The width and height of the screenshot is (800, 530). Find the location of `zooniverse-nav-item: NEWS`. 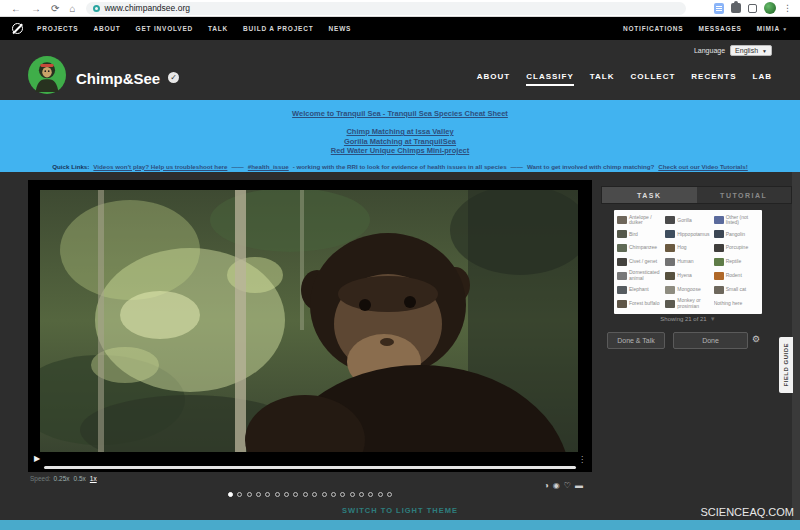

zooniverse-nav-item: NEWS is located at coordinates (340, 28).